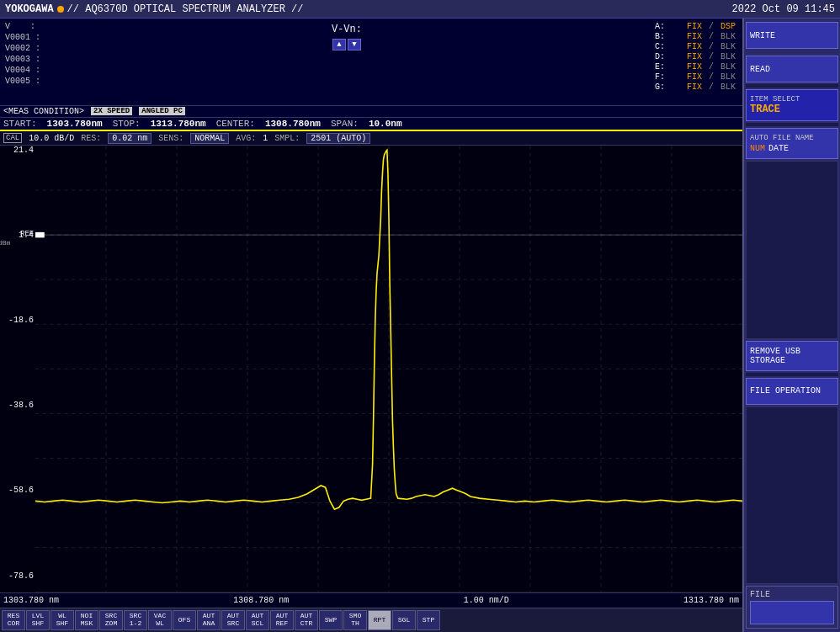 The image size is (840, 632). I want to click on y-label-bot: -78.6, so click(17, 576).